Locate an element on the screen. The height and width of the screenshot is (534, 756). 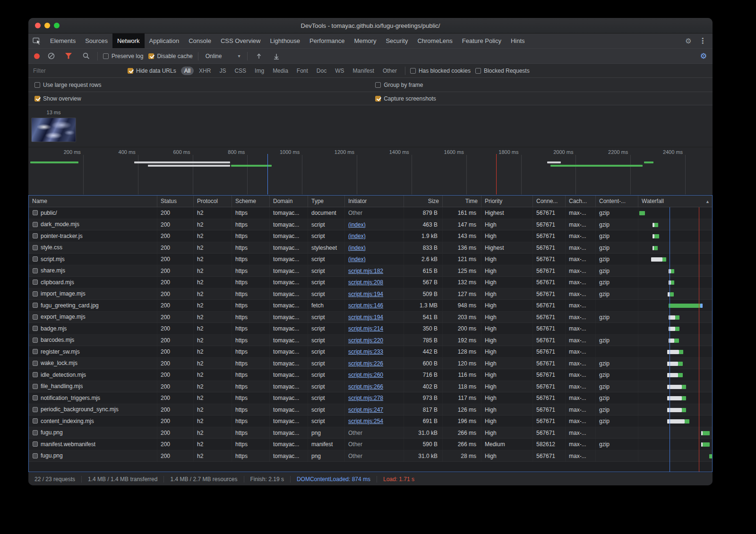
import-har-button is located at coordinates (259, 56).